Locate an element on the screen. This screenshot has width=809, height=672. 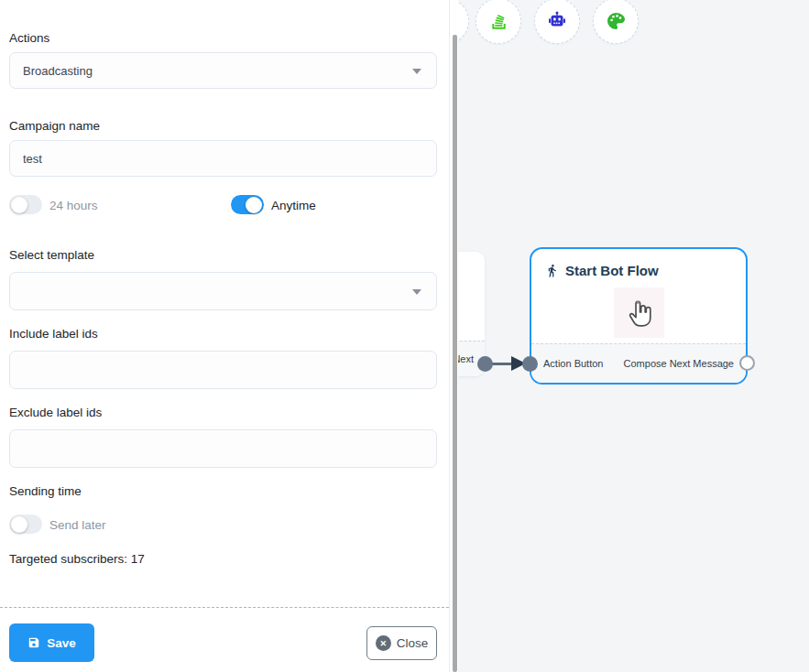
select-template-label: Select template is located at coordinates (51, 255).